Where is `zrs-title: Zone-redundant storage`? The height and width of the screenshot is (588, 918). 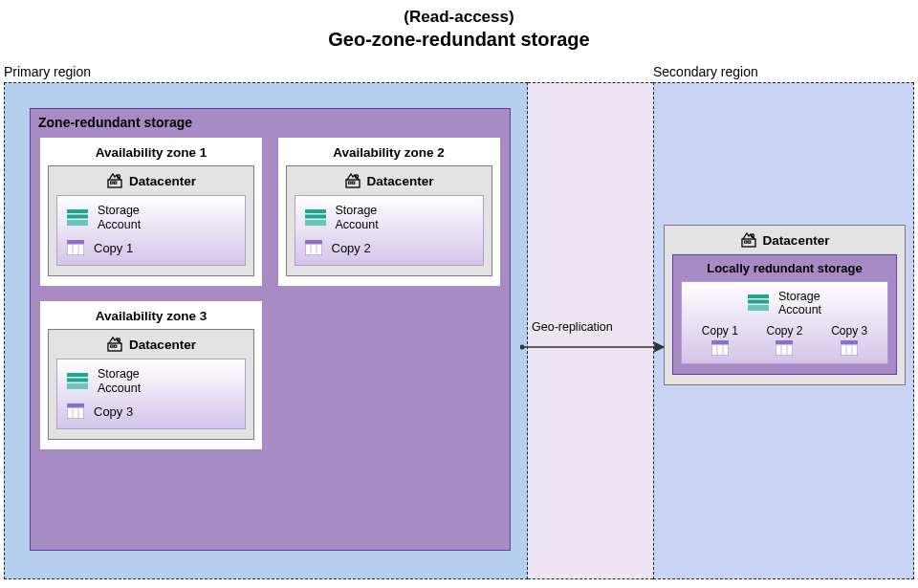
zrs-title: Zone-redundant storage is located at coordinates (270, 122).